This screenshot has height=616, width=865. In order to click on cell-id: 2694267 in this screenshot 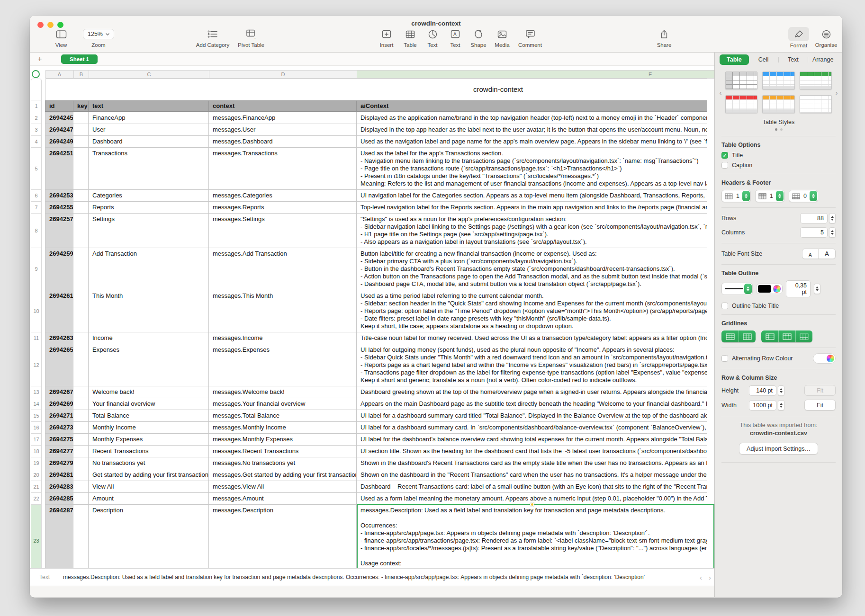, I will do `click(59, 392)`.